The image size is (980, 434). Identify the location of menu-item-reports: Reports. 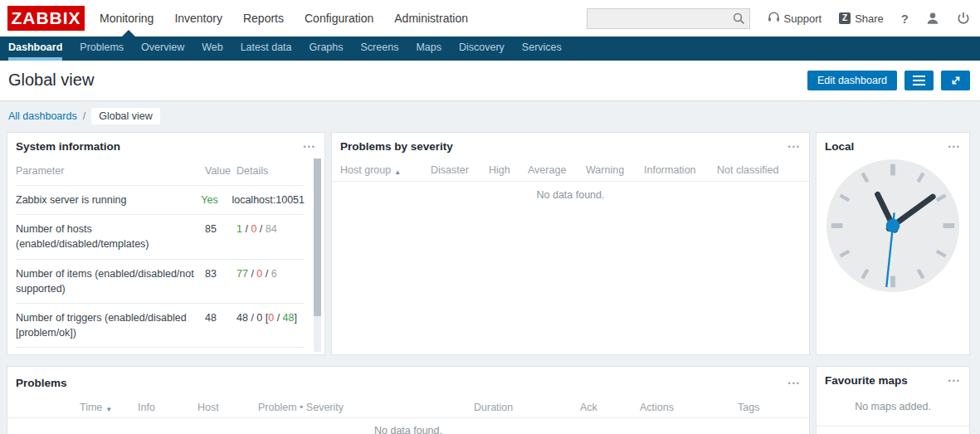
(264, 18).